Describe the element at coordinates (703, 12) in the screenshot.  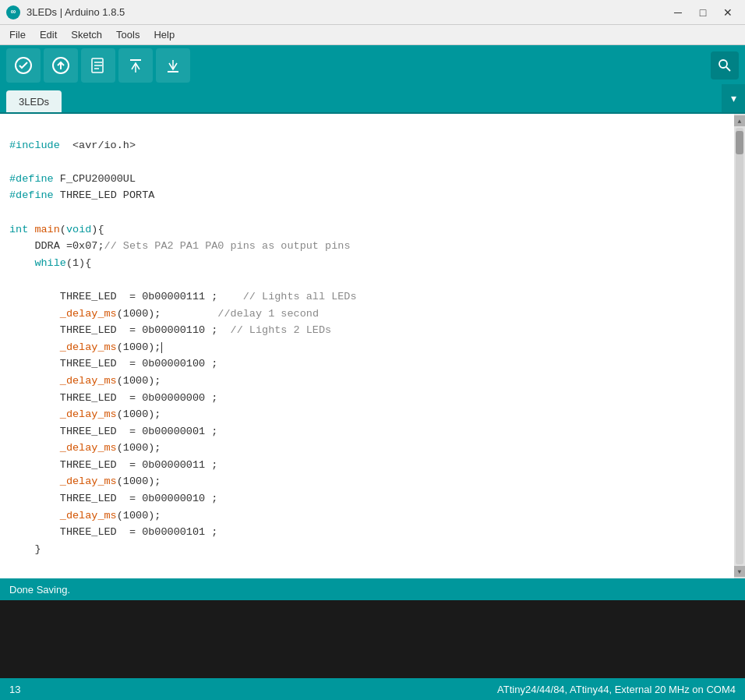
I see `window-controls: ─ □ ✕` at that location.